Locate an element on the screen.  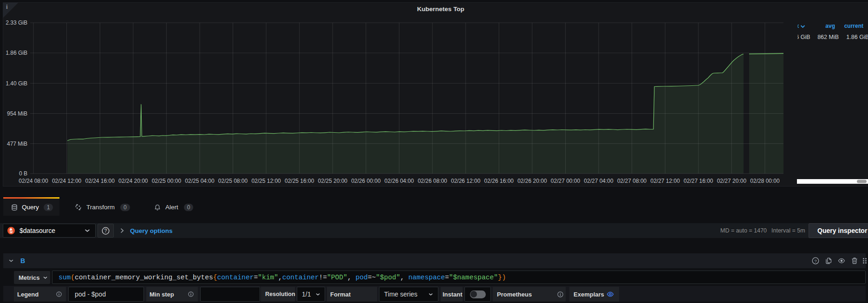
svg-text: 1.40 GiB is located at coordinates (17, 84).